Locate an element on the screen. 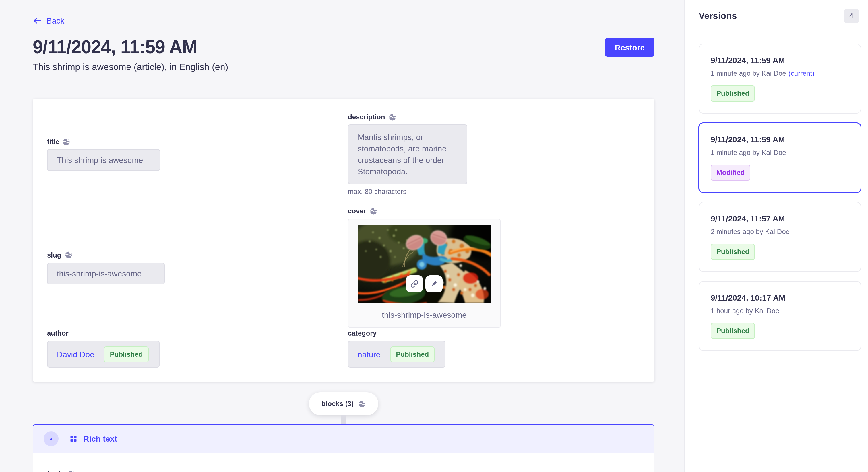  version-meta: 1 minute ago by Kai Doe is located at coordinates (780, 153).